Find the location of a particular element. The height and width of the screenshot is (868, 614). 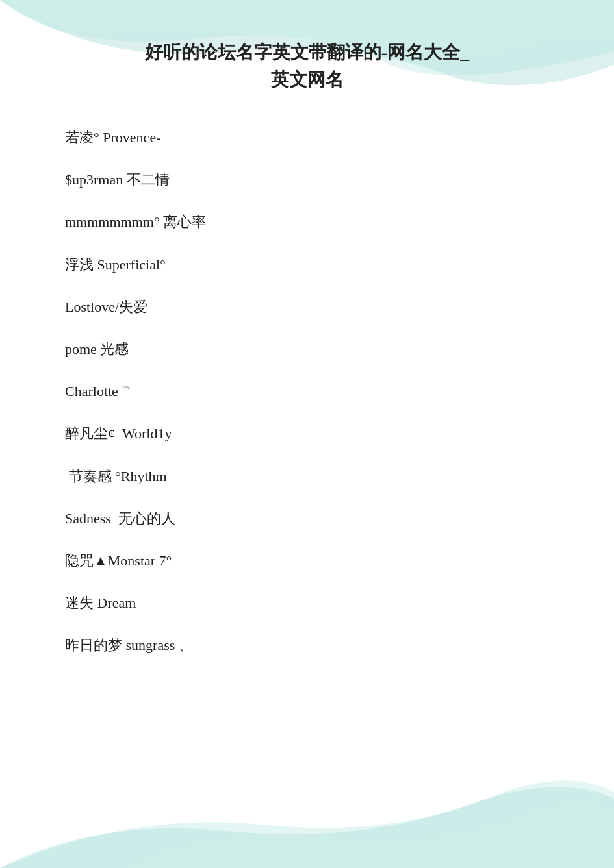

list-item: 醉凡尘¢ World1y is located at coordinates (307, 434).